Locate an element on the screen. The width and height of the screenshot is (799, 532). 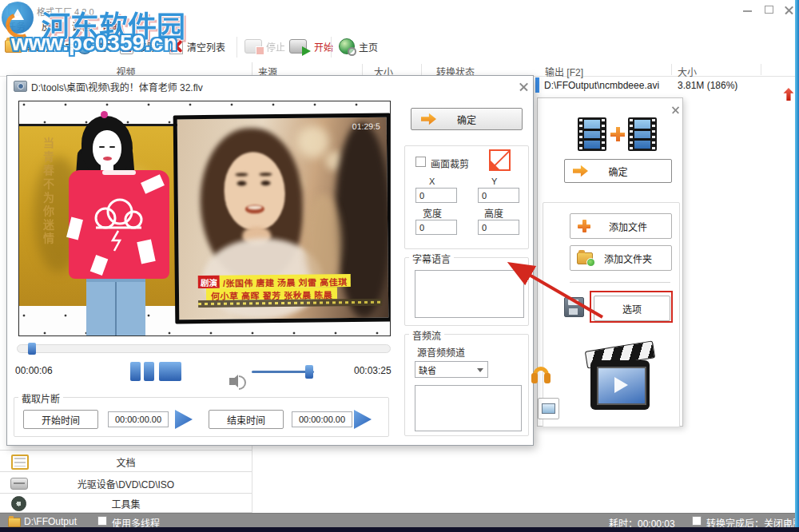
subtitle-listbox is located at coordinates (470, 294).